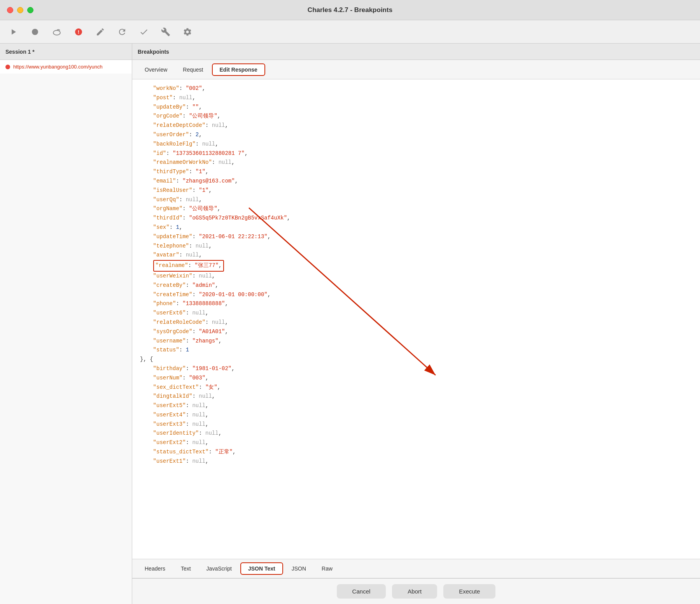  What do you see at coordinates (30, 10) in the screenshot?
I see `maximize-button` at bounding box center [30, 10].